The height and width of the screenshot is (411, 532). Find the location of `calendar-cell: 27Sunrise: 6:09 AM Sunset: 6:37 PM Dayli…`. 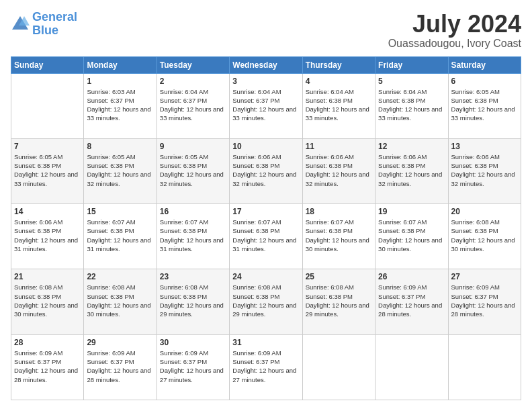

calendar-cell: 27Sunrise: 6:09 AM Sunset: 6:37 PM Dayli… is located at coordinates (484, 302).